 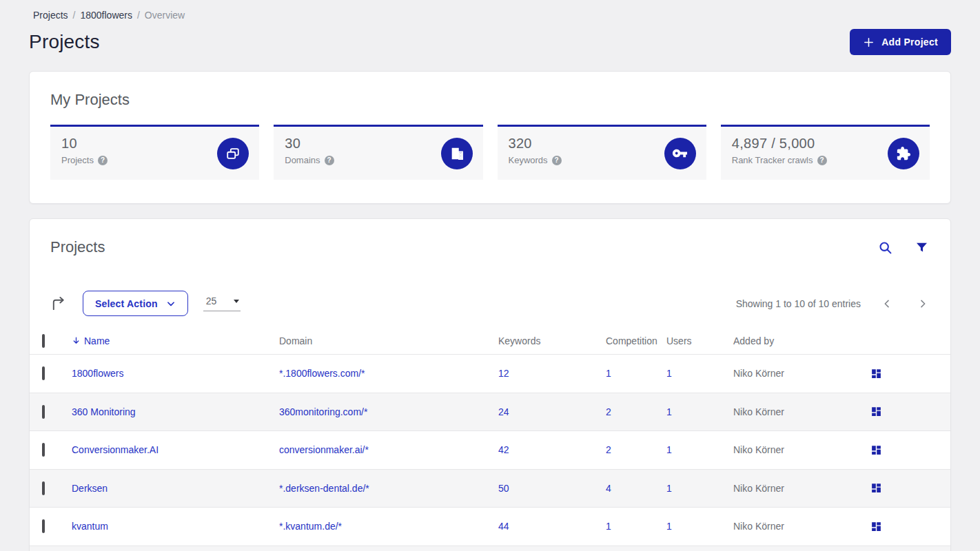 I want to click on showing-entries-text: Showing 1 to 10 of 10 entries, so click(x=798, y=304).